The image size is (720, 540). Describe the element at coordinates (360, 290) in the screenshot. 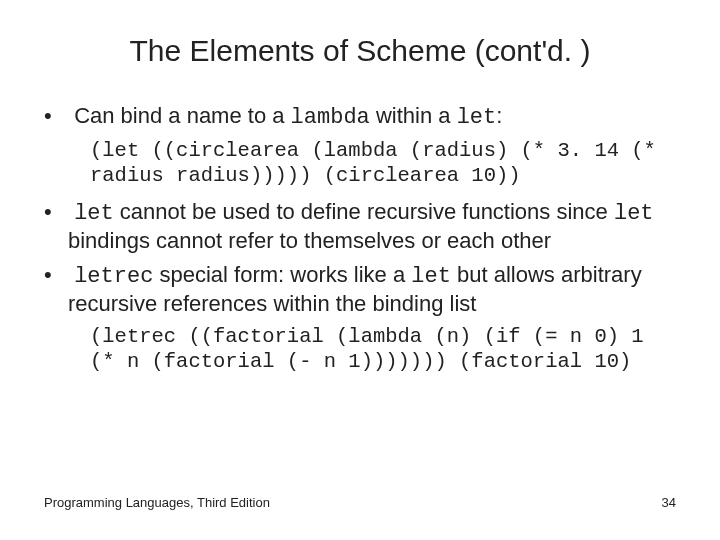

I see `bullet-3: letrec special form: works like a let bu…` at that location.